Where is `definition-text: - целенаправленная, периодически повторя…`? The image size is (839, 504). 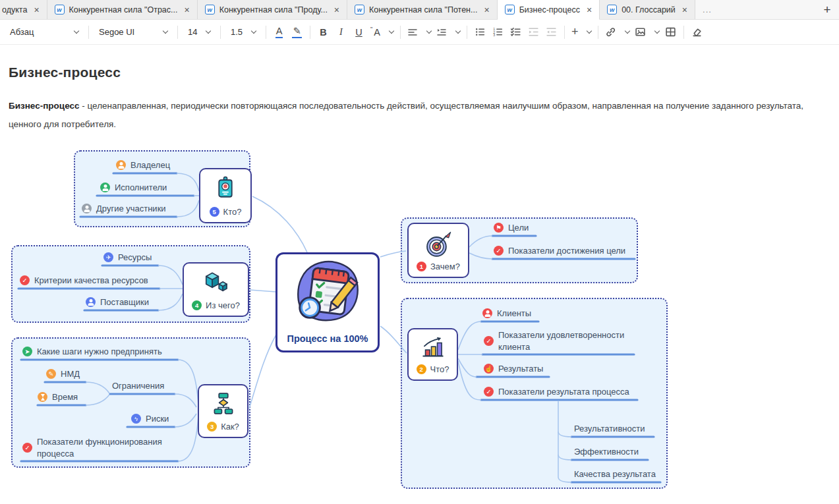
definition-text: - целенаправленная, периодически повторя… is located at coordinates (406, 115).